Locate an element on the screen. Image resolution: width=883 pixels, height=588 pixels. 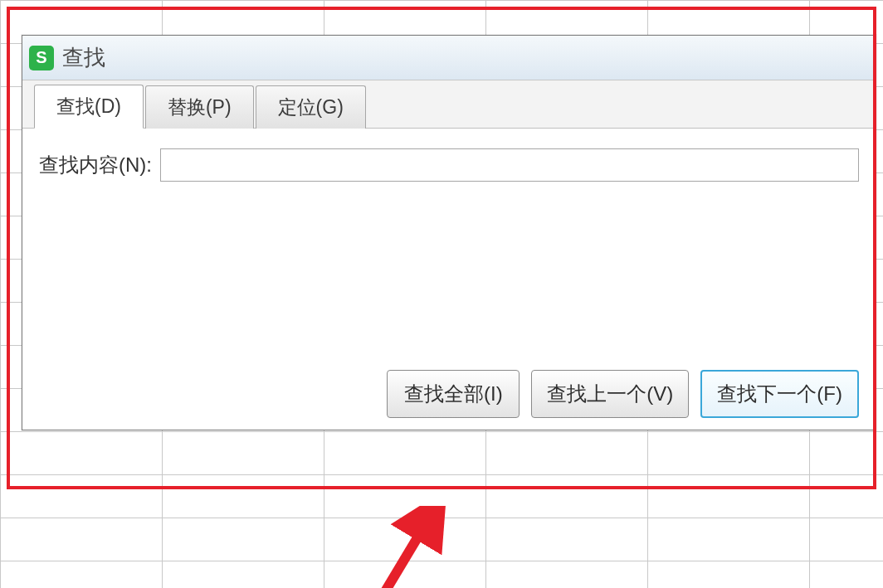
tab-goto: 定位(G) is located at coordinates (310, 107).